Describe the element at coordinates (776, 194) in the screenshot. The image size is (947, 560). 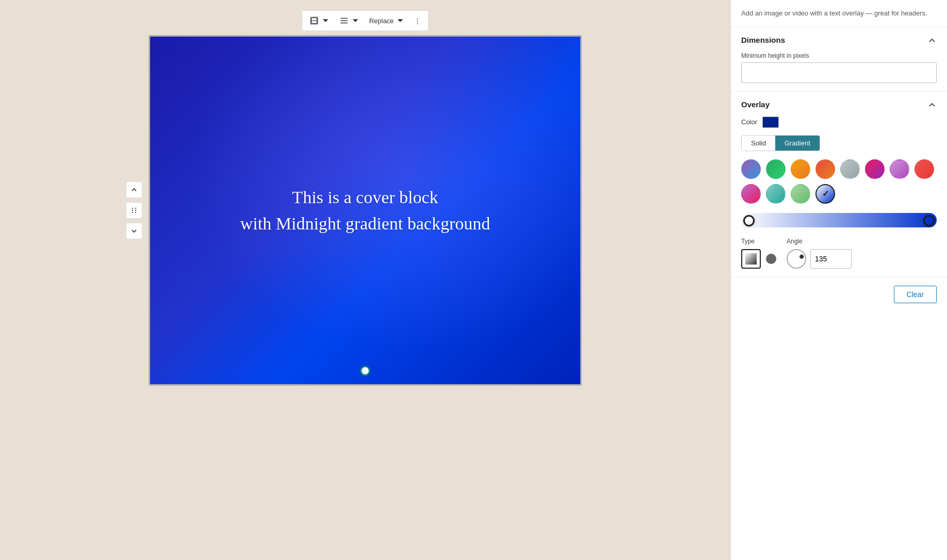
I see `gradient-swatch-mint` at that location.